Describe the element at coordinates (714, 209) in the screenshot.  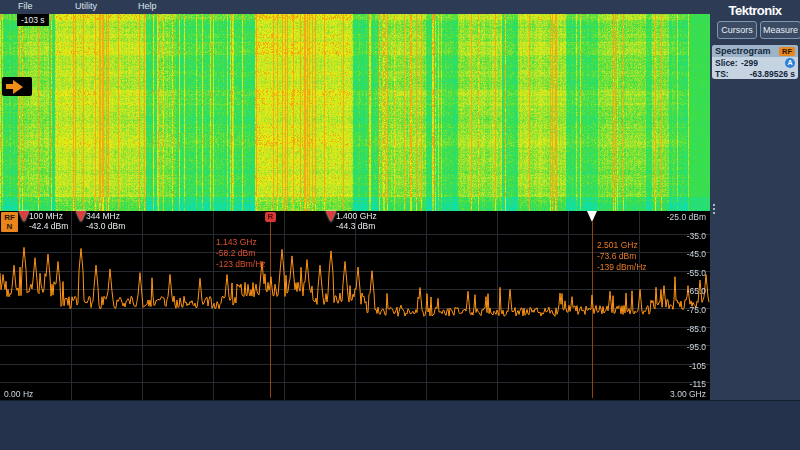
I see `panel-drag-handle-icon` at that location.